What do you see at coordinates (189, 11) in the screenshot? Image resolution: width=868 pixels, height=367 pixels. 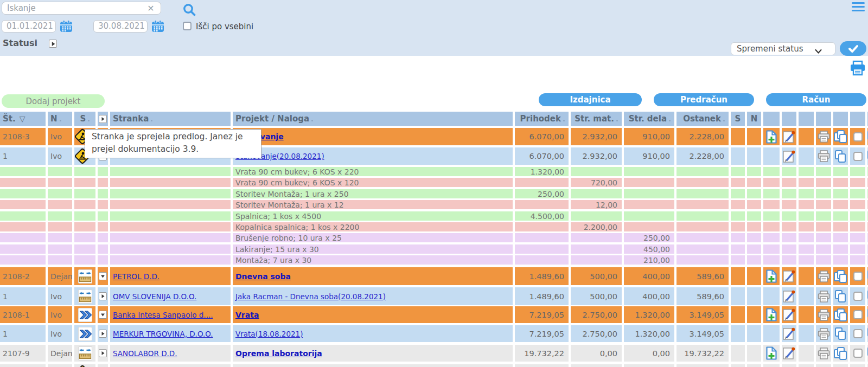 I see `search-icon` at bounding box center [189, 11].